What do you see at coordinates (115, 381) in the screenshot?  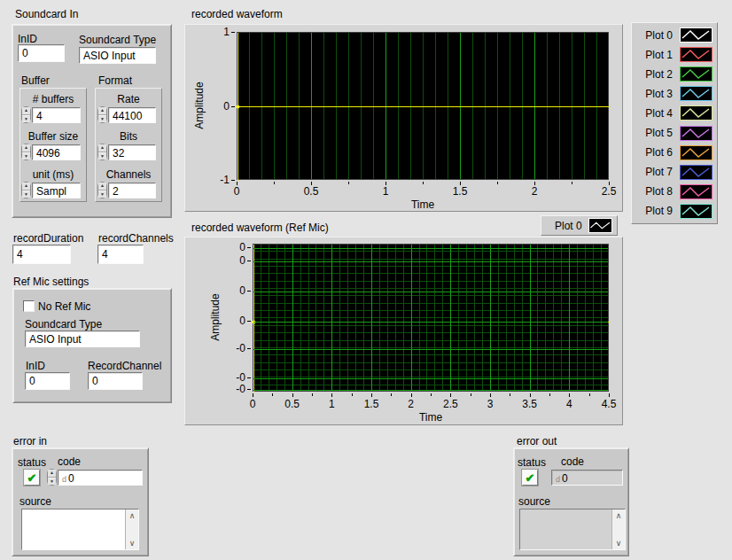 I see `record-channel-field: 0` at bounding box center [115, 381].